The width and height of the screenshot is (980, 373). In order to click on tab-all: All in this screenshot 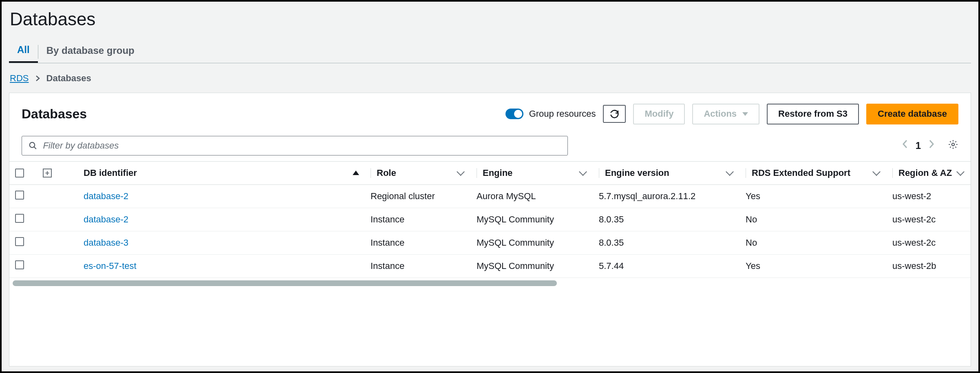, I will do `click(24, 52)`.